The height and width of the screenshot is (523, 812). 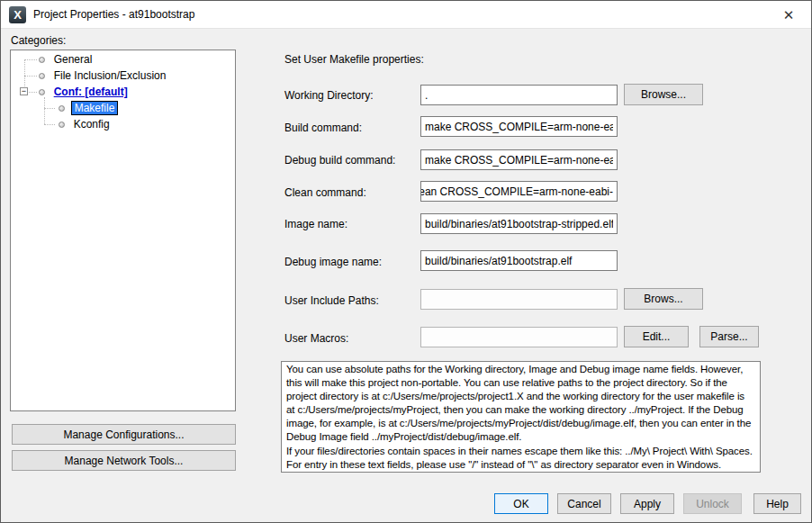 I want to click on tree-item-label: Conf: [default], so click(x=91, y=92).